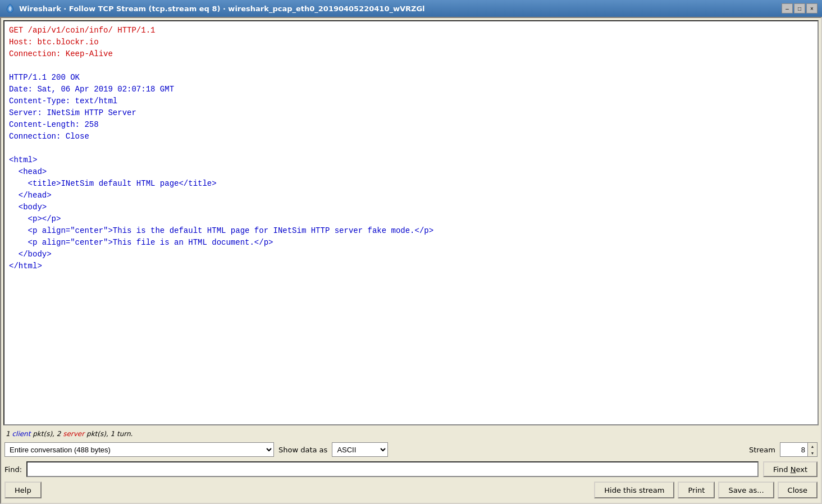 This screenshot has width=822, height=504. I want to click on wireshark-icon, so click(10, 8).